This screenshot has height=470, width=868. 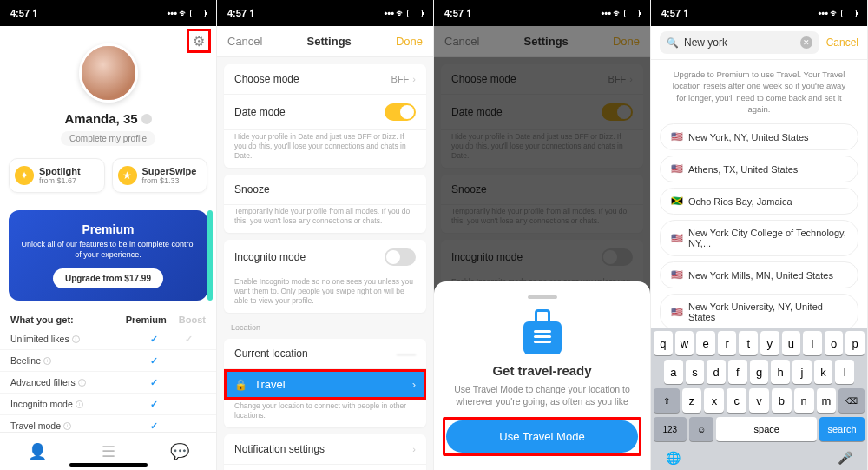 I want to click on home-indicator, so click(x=108, y=465).